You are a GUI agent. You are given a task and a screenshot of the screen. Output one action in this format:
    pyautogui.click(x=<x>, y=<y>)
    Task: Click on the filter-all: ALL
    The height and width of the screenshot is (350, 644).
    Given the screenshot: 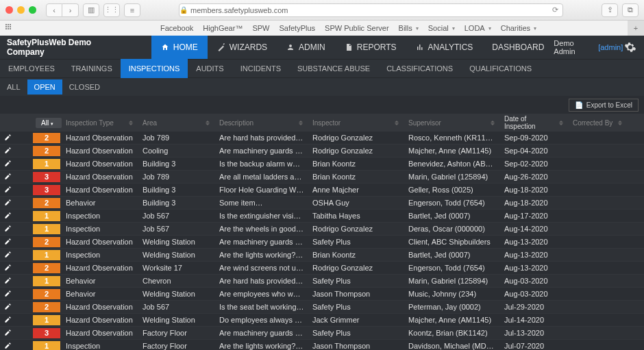 What is the action you would take?
    pyautogui.click(x=14, y=87)
    